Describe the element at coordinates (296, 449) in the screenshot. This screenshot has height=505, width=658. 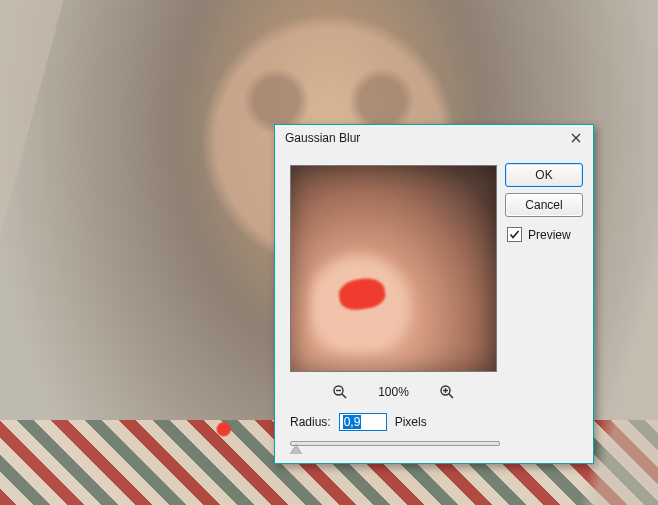
I see `slider-thumb` at that location.